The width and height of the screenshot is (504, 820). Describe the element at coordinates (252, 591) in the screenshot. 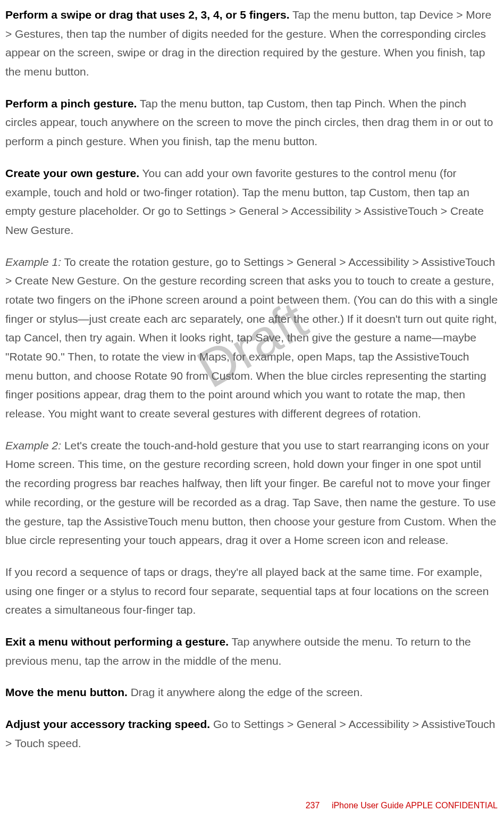

I see `paragraph-sequence: If you record a sequence of taps or drag…` at that location.